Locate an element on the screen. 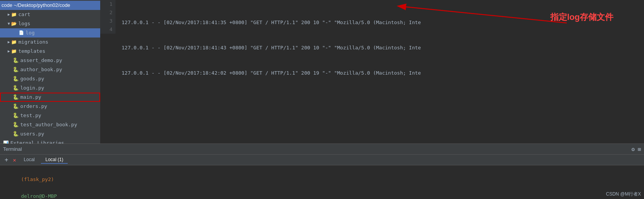 The image size is (644, 199). line-numbers: 1 2 3 4 is located at coordinates (108, 17).